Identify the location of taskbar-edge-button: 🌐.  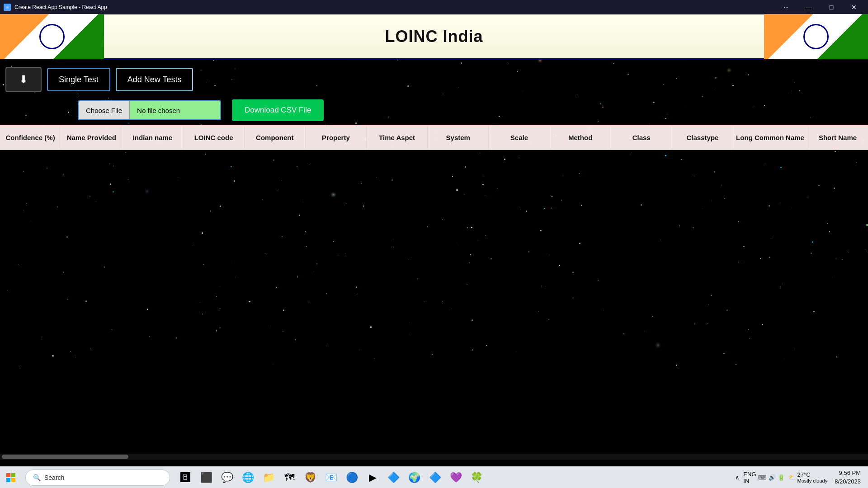
(248, 478).